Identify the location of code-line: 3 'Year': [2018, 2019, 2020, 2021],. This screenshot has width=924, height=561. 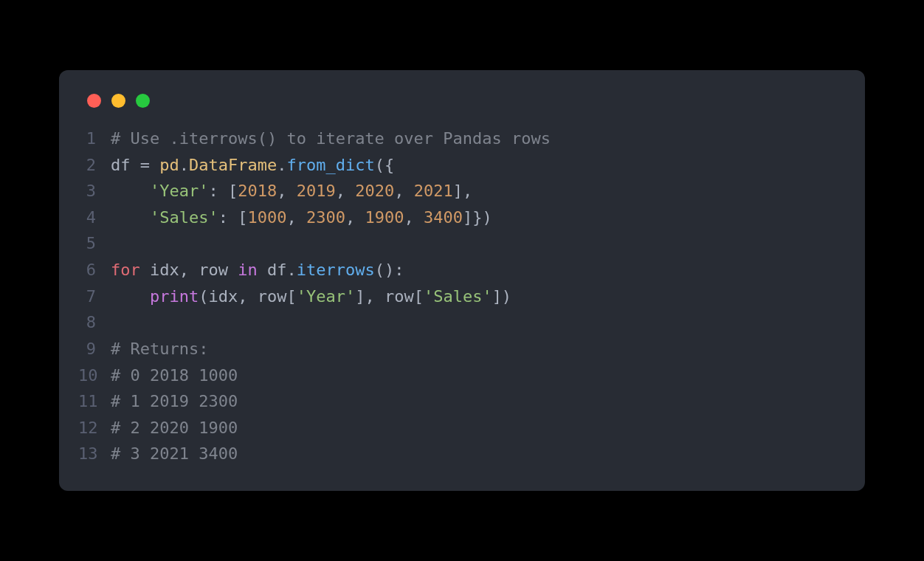
(462, 191).